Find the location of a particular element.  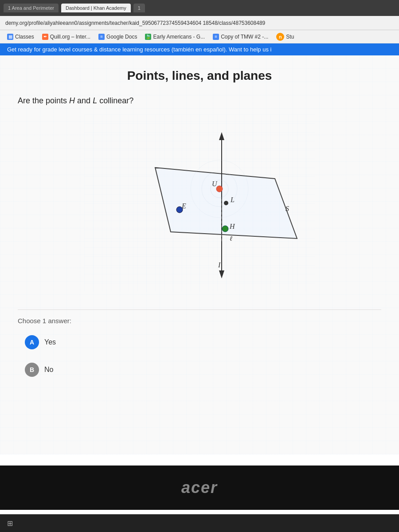

bookmark-quill-label: Quill.org – Inter... is located at coordinates (70, 37).